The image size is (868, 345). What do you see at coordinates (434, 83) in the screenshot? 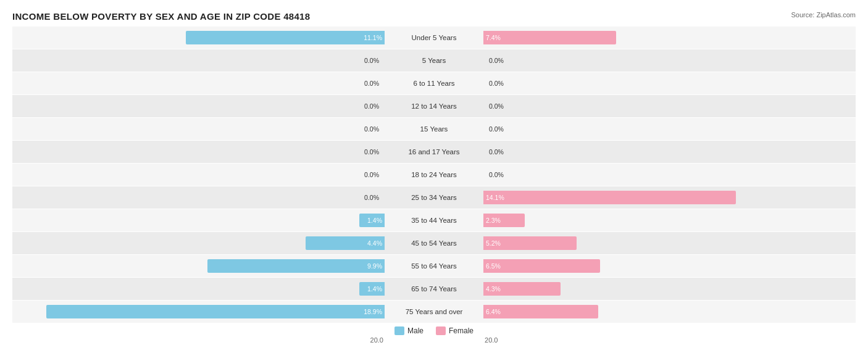
I see `row-label: 6 to 11 Years` at bounding box center [434, 83].